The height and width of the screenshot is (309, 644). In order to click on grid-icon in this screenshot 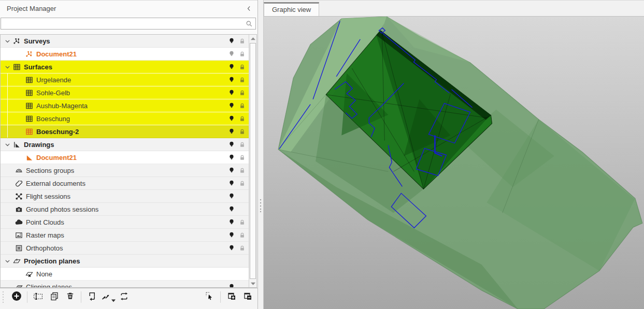, I will do `click(29, 106)`.